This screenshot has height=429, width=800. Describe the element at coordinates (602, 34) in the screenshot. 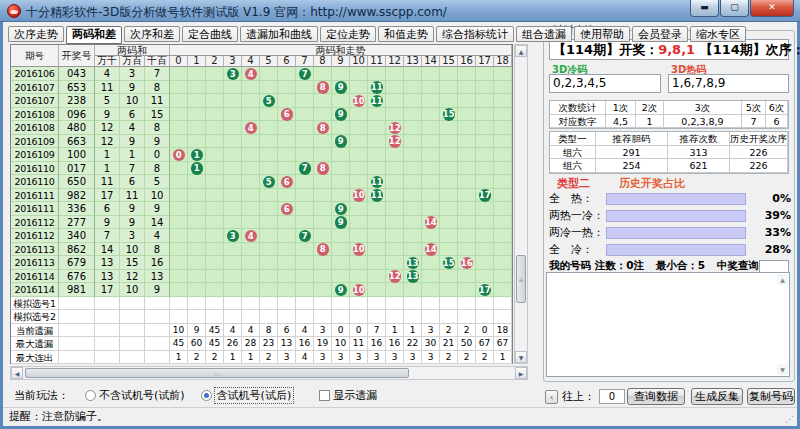

I see `tab-9: 使用帮助` at that location.